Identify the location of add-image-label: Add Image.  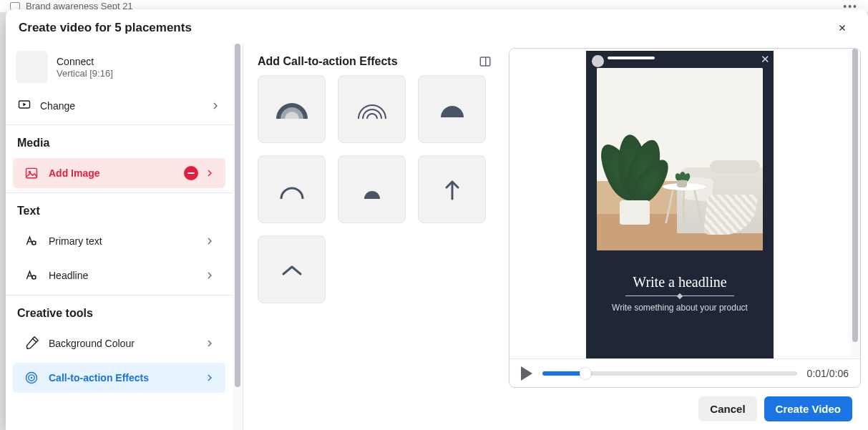
(112, 173).